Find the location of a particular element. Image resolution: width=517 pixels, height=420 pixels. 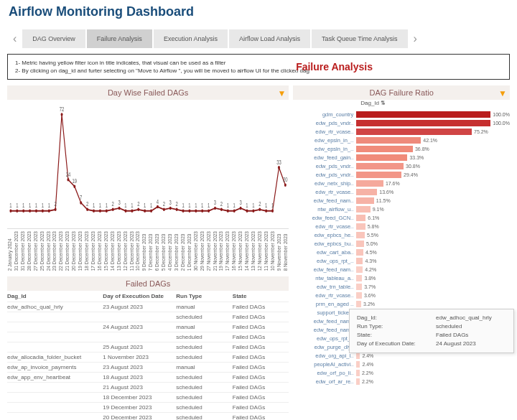

ratio-bar: ntw_airflow_u..9.1% is located at coordinates (401, 210).